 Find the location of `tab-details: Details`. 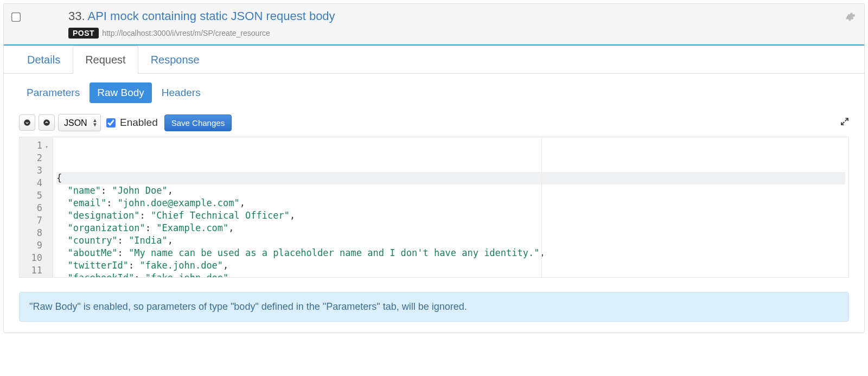

tab-details: Details is located at coordinates (43, 60).